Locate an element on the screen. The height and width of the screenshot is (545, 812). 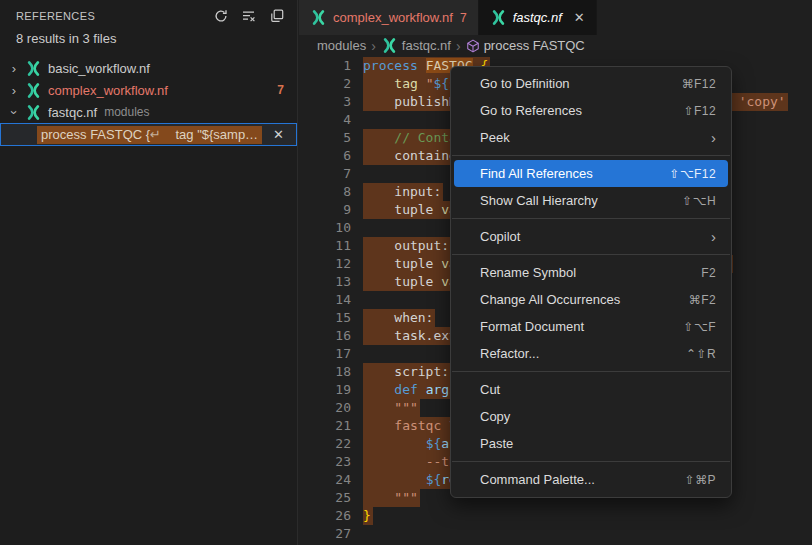
menu-item-rename-symbol: Rename SymbolF2 is located at coordinates (591, 272).